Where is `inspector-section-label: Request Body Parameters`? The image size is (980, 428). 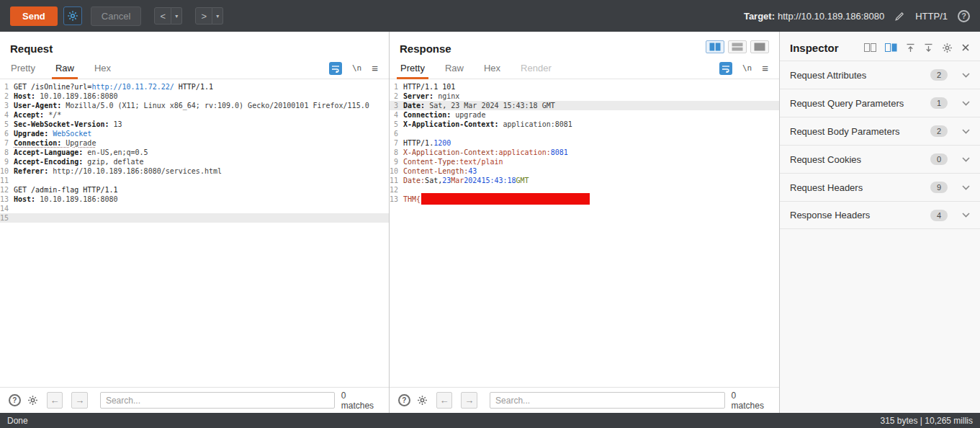 inspector-section-label: Request Body Parameters is located at coordinates (845, 131).